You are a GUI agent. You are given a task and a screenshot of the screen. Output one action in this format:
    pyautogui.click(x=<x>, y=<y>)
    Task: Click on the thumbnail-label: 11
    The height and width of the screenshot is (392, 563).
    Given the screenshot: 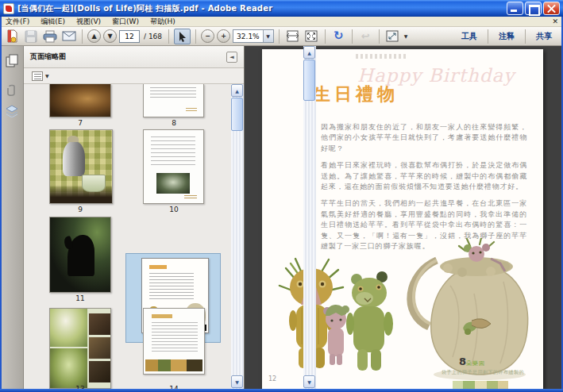 What is the action you would take?
    pyautogui.click(x=80, y=298)
    